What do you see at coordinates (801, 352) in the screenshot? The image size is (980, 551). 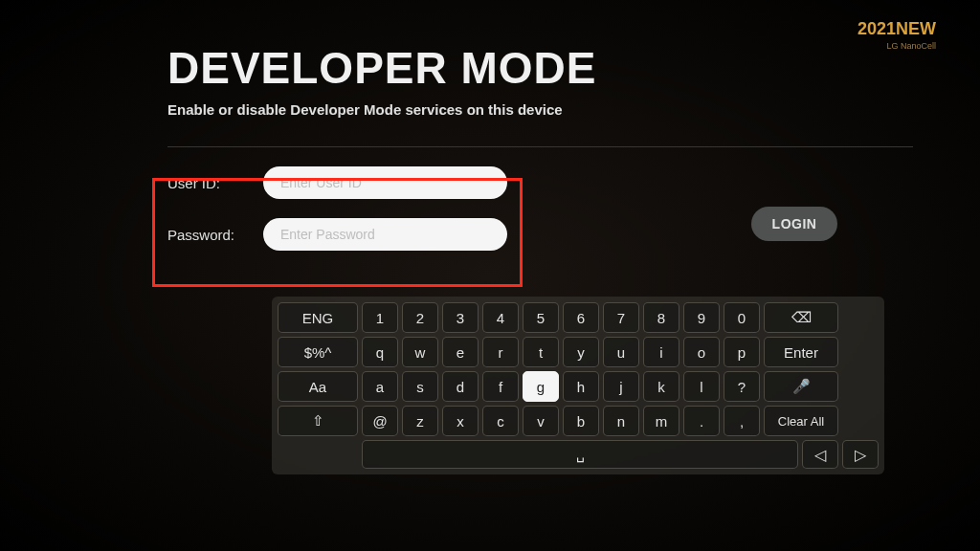 I see `enter-key: Enter` at bounding box center [801, 352].